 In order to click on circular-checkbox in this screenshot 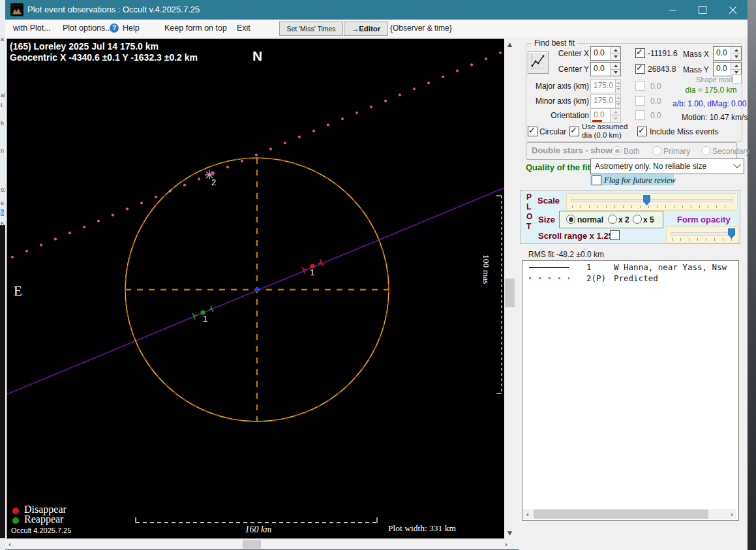, I will do `click(532, 132)`.